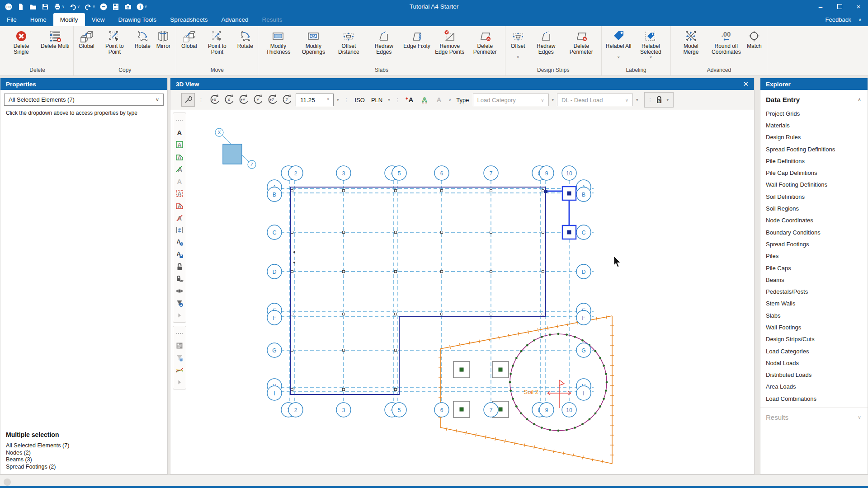 The height and width of the screenshot is (488, 868). Describe the element at coordinates (553, 100) in the screenshot. I see `load-category-more-icon: ▾` at that location.